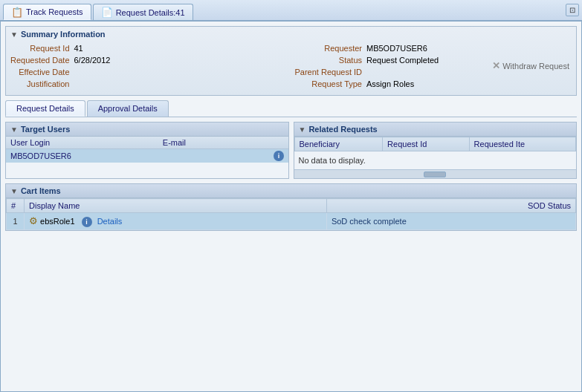 The width and height of the screenshot is (582, 392). I want to click on email-header: E-mail, so click(223, 143).